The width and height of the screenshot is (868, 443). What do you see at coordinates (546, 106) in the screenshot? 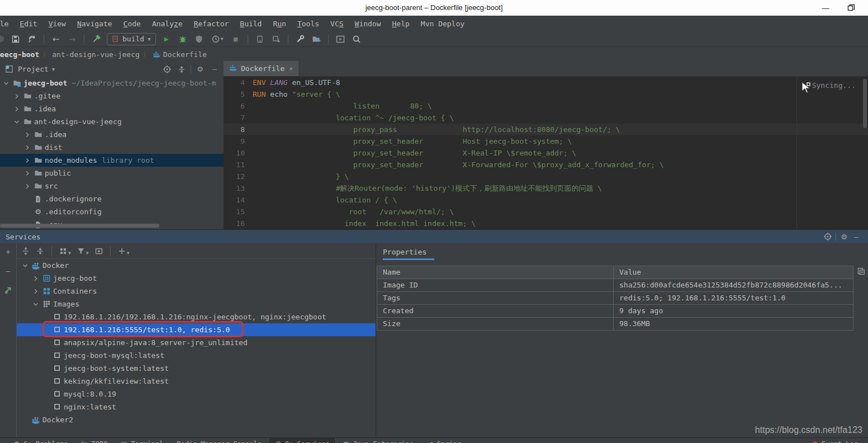
I see `code-line-6: 6 listen 80; \` at bounding box center [546, 106].